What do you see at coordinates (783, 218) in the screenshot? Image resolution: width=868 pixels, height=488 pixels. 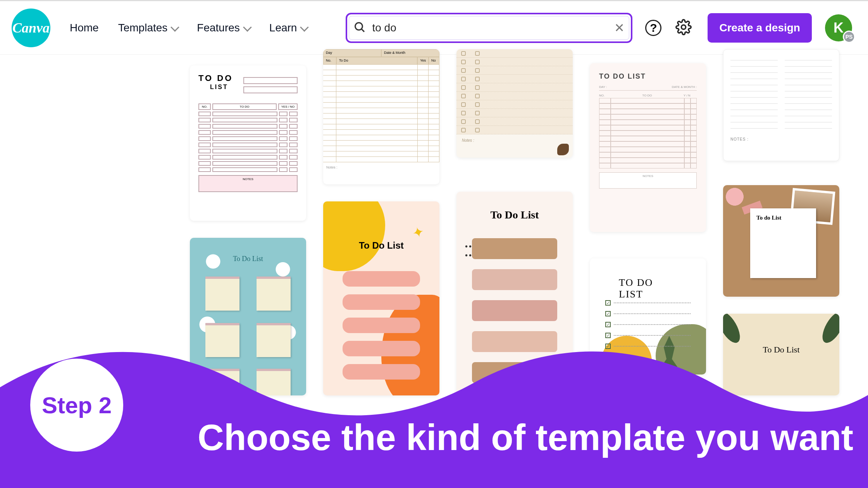 I see `template-title: To do List` at bounding box center [783, 218].